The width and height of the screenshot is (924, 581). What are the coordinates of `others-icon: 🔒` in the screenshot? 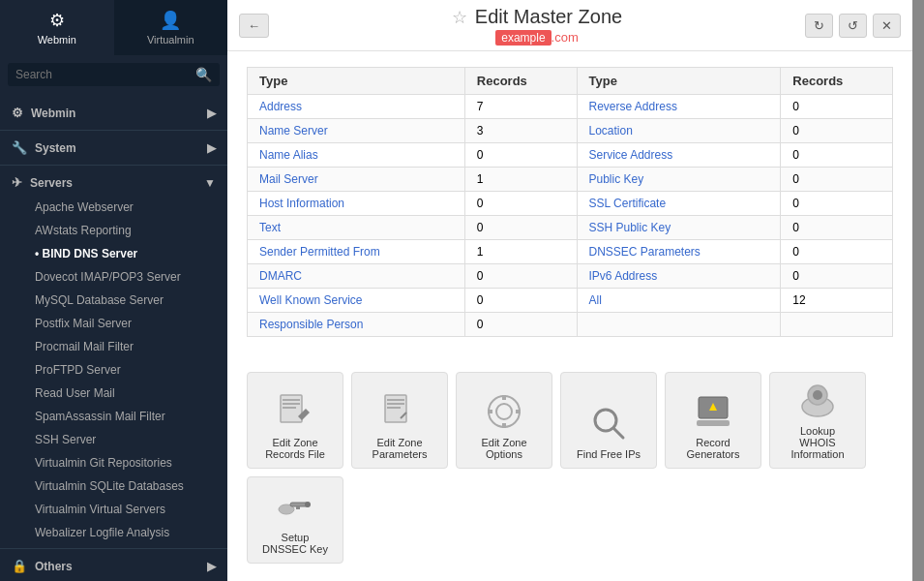 It's located at (19, 566).